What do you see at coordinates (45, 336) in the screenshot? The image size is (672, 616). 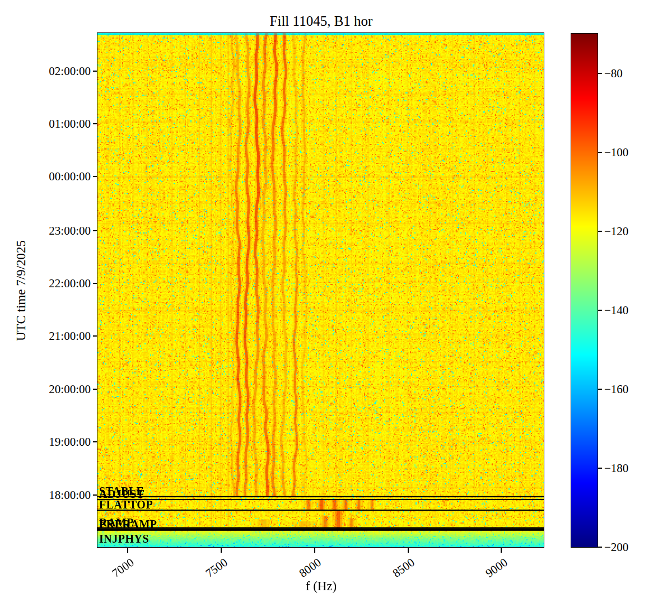 I see `y-tick-label: 21:00:00` at bounding box center [45, 336].